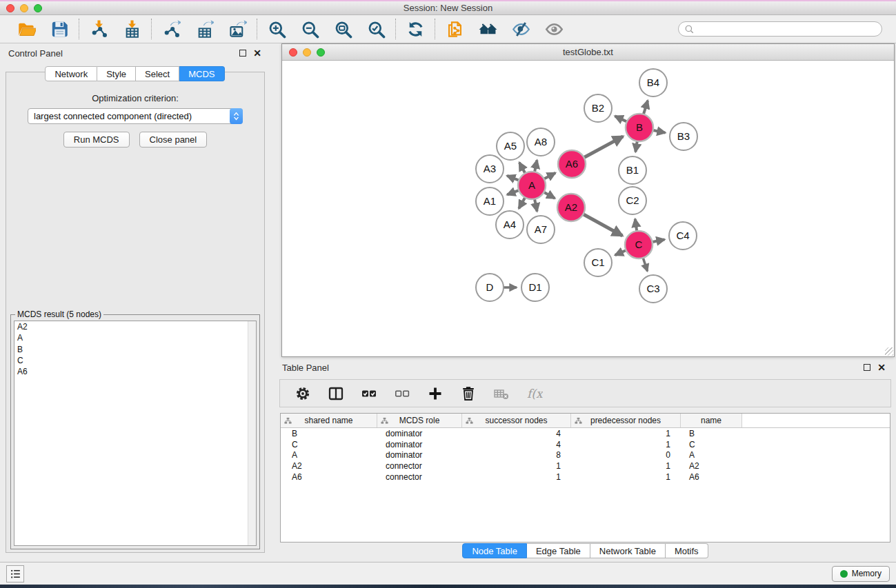 The image size is (896, 588). I want to click on table-row: Adominator80A, so click(585, 455).